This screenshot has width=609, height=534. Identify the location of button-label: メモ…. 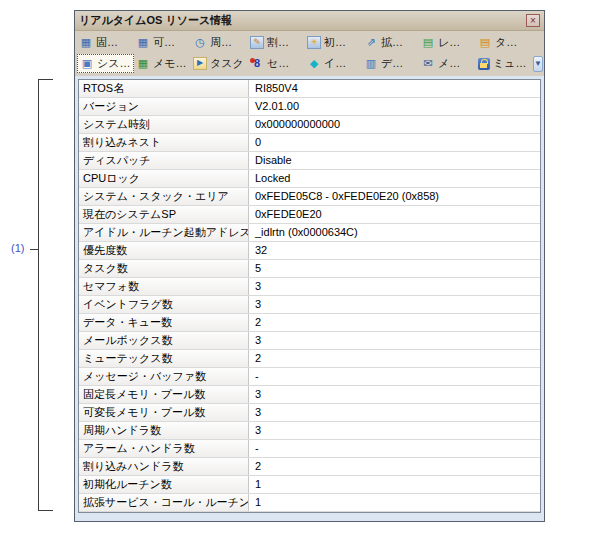
(170, 64).